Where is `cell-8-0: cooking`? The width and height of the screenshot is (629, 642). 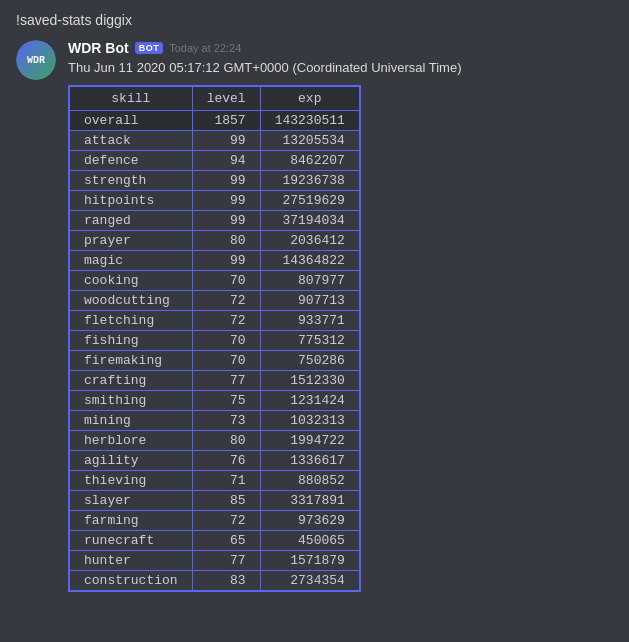
cell-8-0: cooking is located at coordinates (130, 281).